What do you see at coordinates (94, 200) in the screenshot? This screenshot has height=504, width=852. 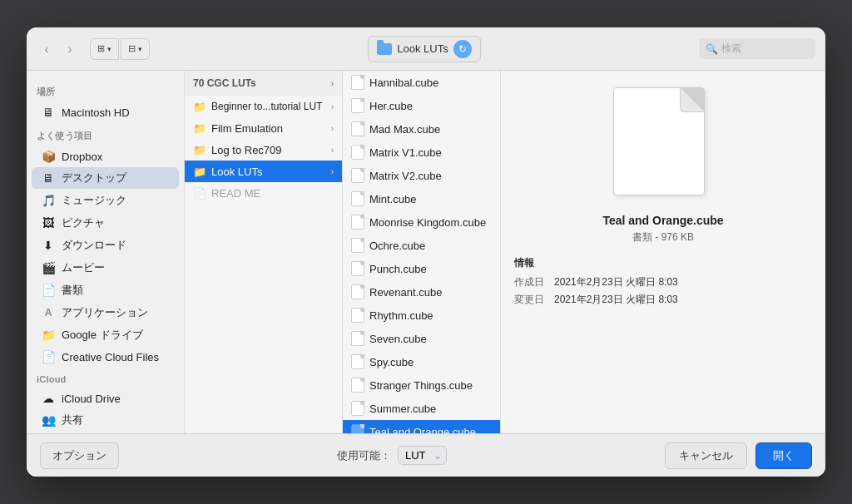 I see `sidebar-item-label: ミュージック` at bounding box center [94, 200].